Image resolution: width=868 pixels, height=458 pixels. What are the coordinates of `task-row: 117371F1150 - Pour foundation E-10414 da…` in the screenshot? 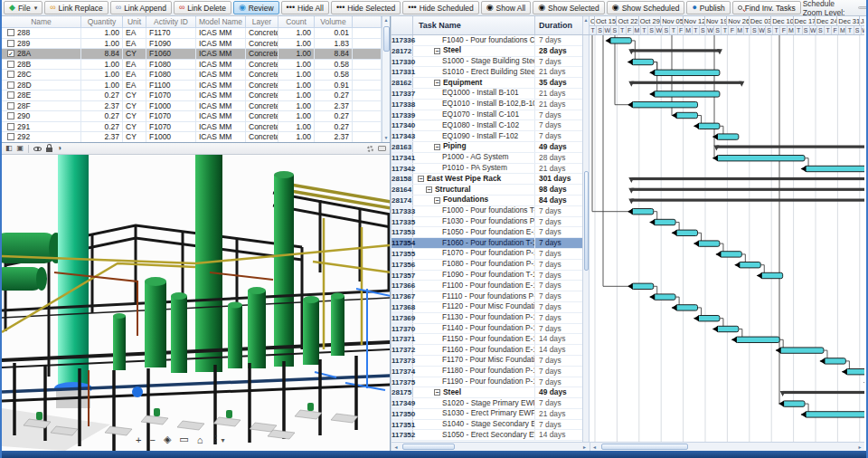 It's located at (486, 339).